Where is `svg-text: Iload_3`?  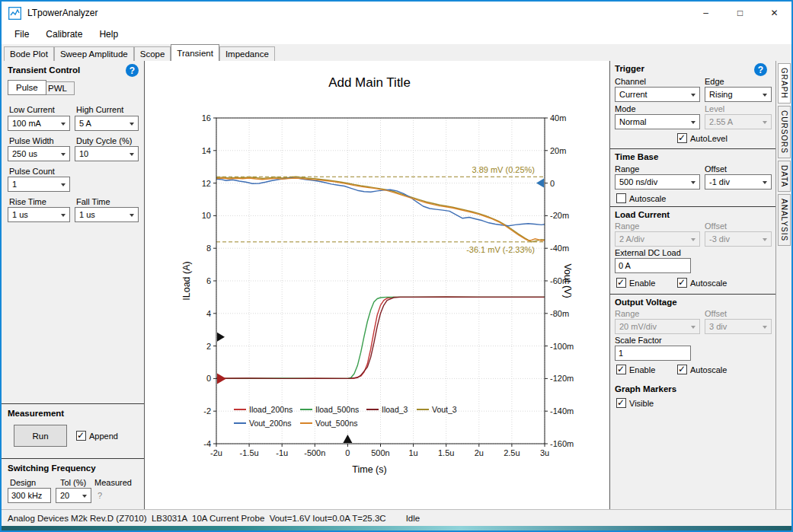
svg-text: Iload_3 is located at coordinates (395, 409).